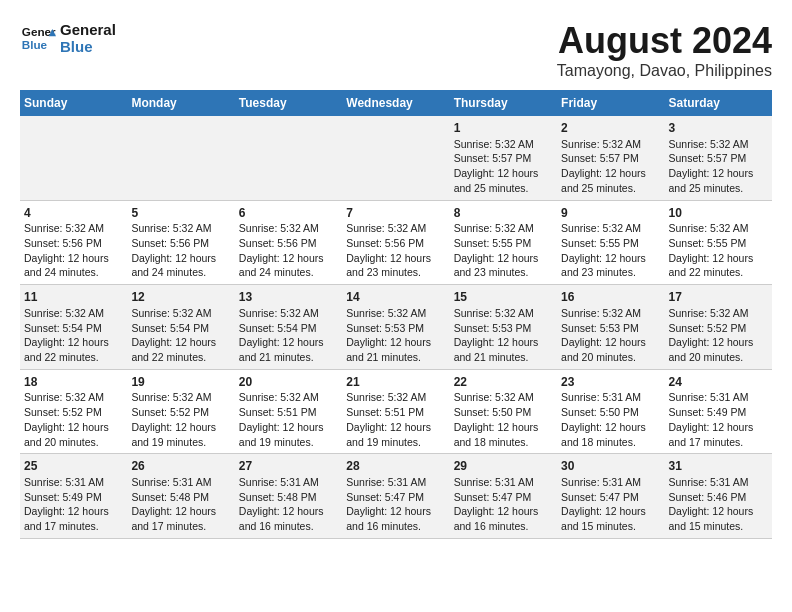  Describe the element at coordinates (180, 298) in the screenshot. I see `day-number: 12` at that location.